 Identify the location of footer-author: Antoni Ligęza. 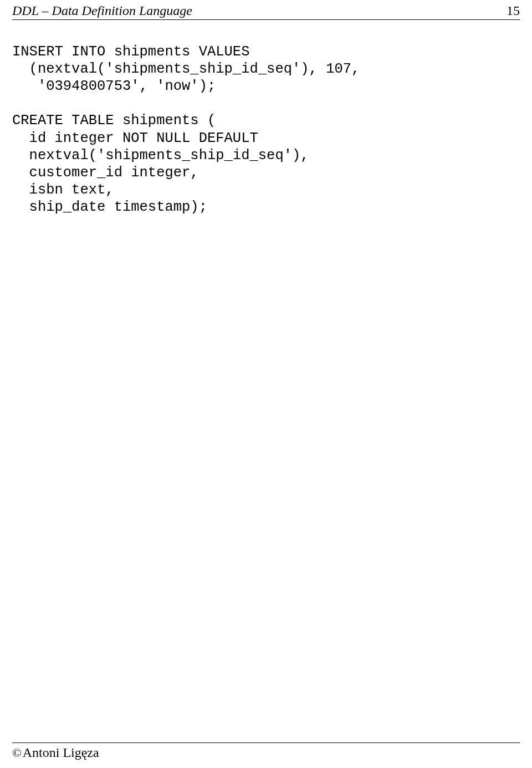
(61, 753).